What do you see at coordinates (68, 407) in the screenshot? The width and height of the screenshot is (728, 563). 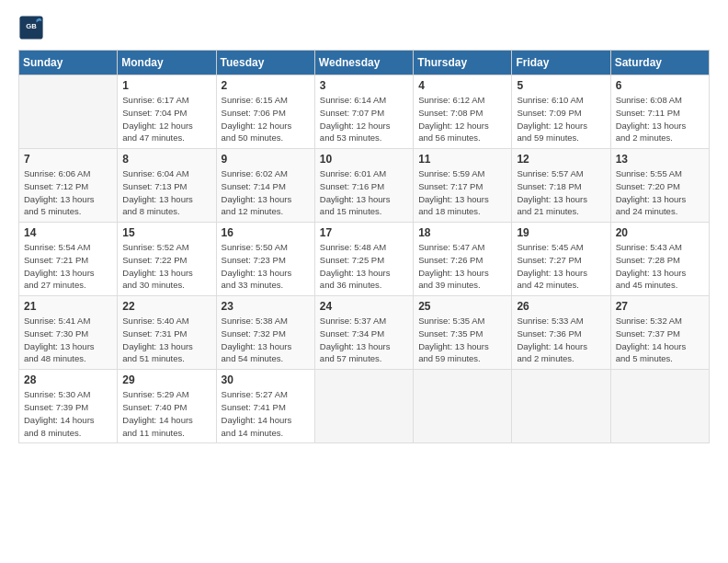 I see `calendar-cell: 28Sunrise: 5:30 AM Sunset: 7:39 PM Dayli…` at bounding box center [68, 407].